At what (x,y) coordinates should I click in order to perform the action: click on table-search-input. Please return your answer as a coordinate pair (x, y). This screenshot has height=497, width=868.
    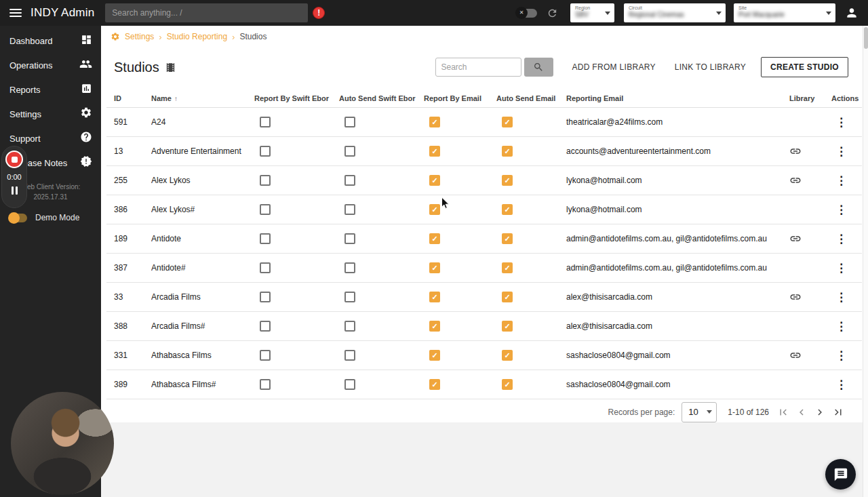
    Looking at the image, I should click on (479, 67).